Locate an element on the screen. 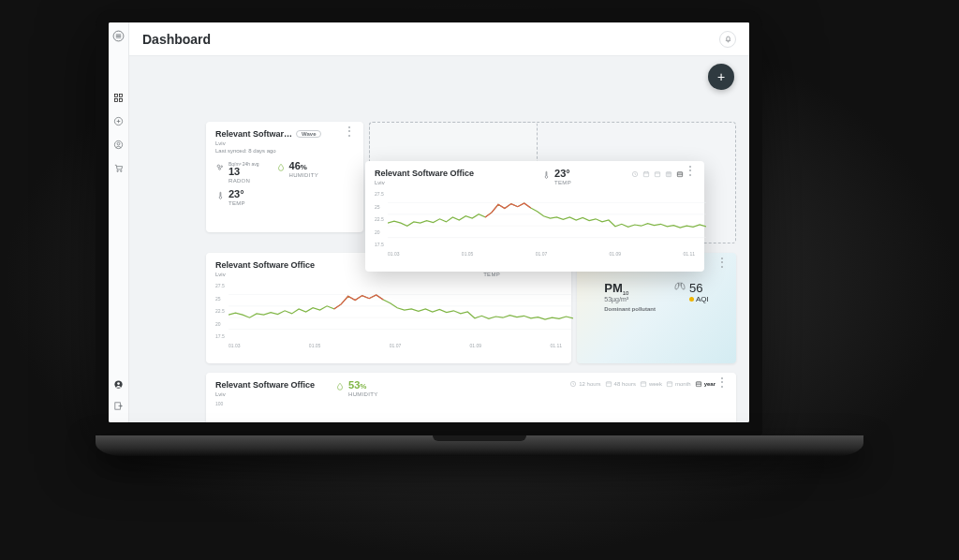 Image resolution: width=959 pixels, height=560 pixels. card-synced: Last synced: 8 days ago is located at coordinates (285, 151).